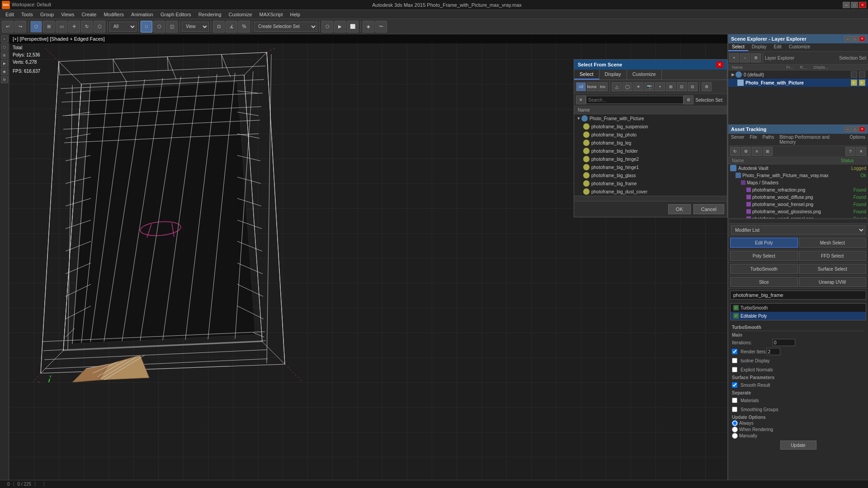  What do you see at coordinates (99, 27) in the screenshot?
I see `scale-button: ⬡` at bounding box center [99, 27].